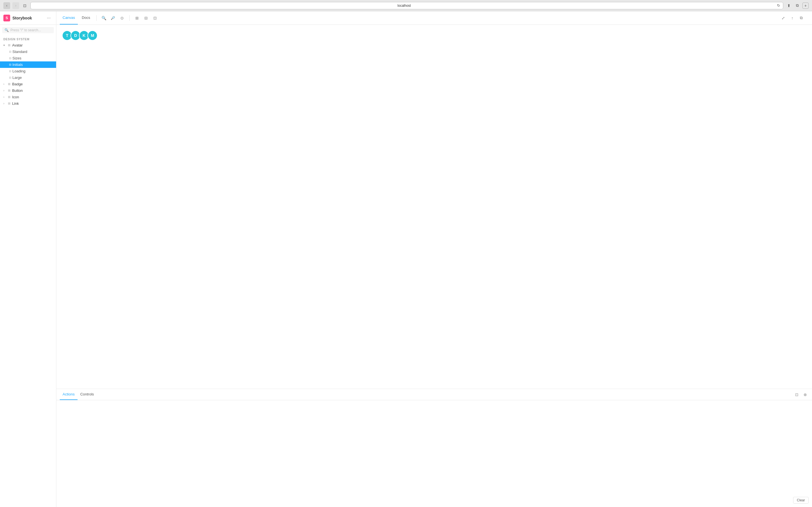 Image resolution: width=812 pixels, height=507 pixels. Describe the element at coordinates (17, 45) in the screenshot. I see `group-label-avatar: Avatar` at that location.